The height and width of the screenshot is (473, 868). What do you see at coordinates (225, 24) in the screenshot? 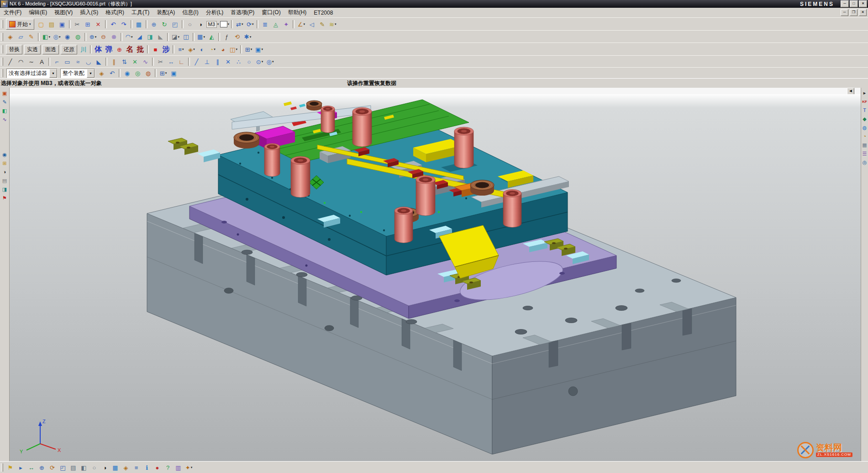
I see `object-color-button: ▾` at bounding box center [225, 24].